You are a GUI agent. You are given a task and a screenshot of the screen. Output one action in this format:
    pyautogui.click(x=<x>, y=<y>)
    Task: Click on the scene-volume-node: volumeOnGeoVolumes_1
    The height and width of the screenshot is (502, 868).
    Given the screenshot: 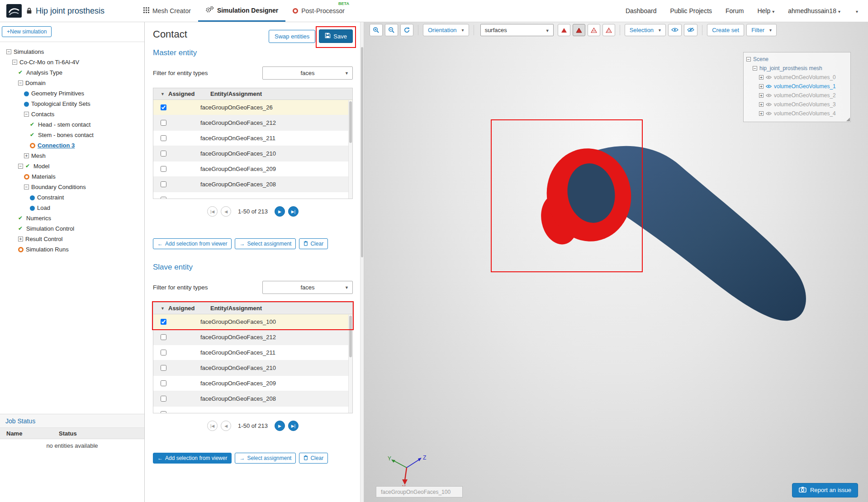 What is the action you would take?
    pyautogui.click(x=797, y=86)
    